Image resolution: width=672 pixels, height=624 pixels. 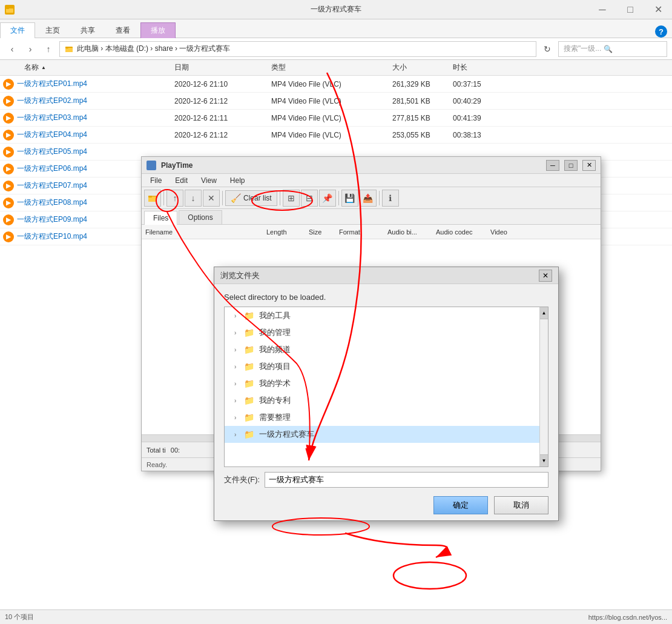 What do you see at coordinates (275, 400) in the screenshot?
I see `folder-name: 我的专利` at bounding box center [275, 400].